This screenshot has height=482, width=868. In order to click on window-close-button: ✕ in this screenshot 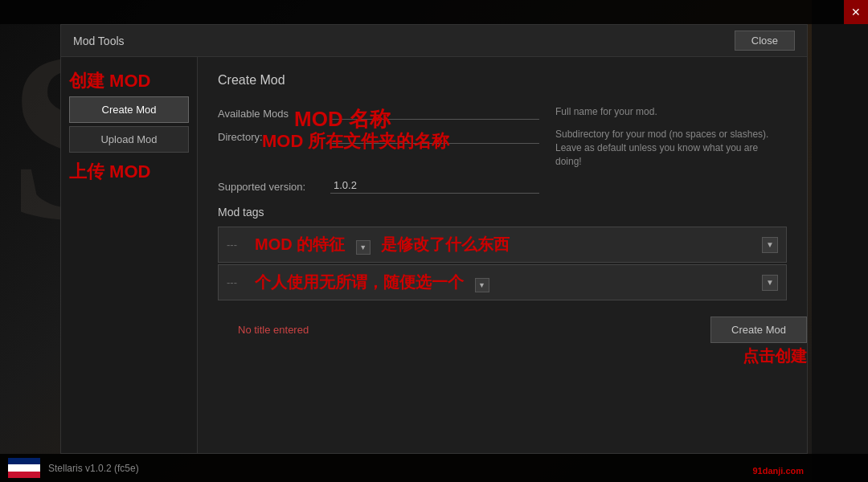, I will do `click(856, 12)`.